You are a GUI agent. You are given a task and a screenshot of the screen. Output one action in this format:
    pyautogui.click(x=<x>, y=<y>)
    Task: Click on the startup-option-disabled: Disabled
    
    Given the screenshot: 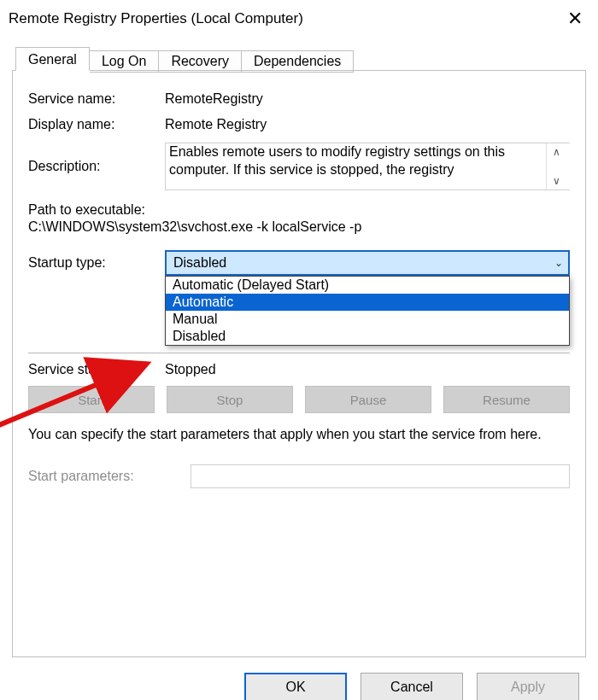 What is the action you would take?
    pyautogui.click(x=367, y=336)
    